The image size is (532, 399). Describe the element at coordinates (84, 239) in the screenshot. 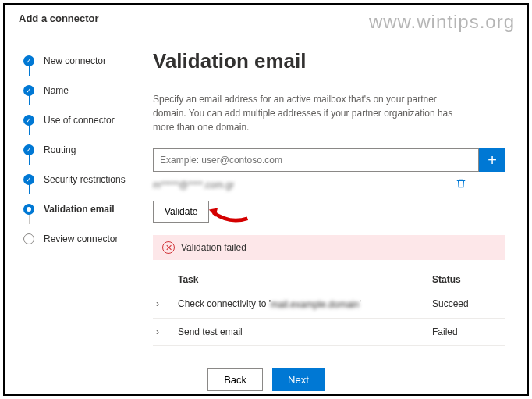

I see `step-review-connector: Review connector` at that location.